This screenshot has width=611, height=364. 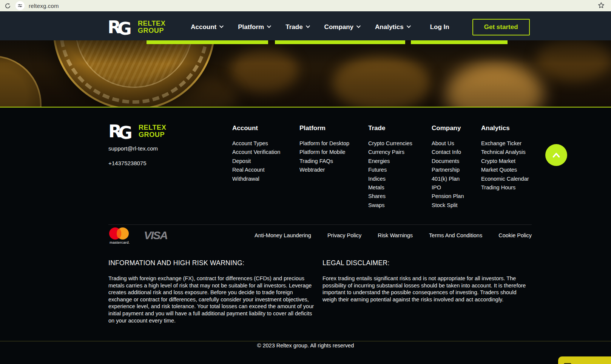 I want to click on nav-item-account: Account, so click(x=207, y=27).